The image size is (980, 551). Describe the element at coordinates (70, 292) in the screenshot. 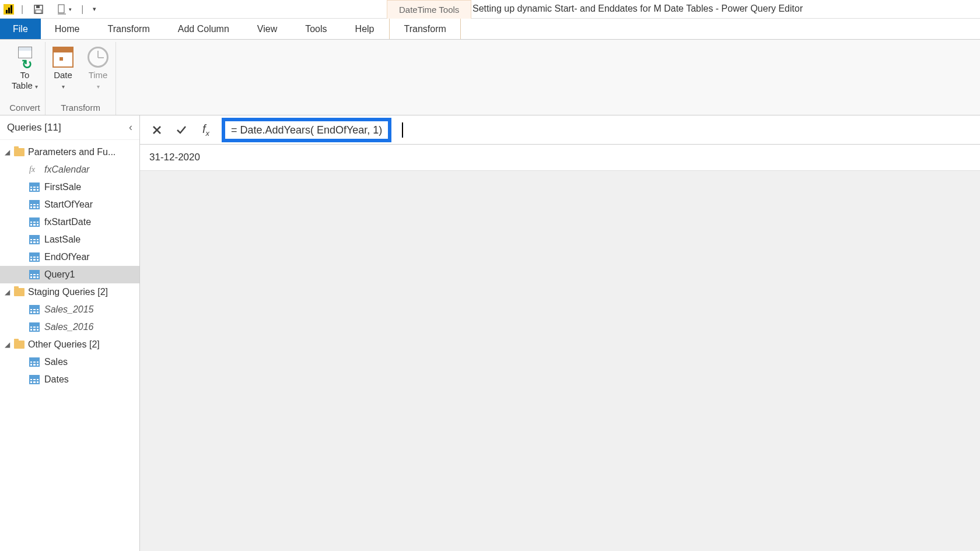

I see `query-group-staging: ◢ Staging Queries [2]` at that location.